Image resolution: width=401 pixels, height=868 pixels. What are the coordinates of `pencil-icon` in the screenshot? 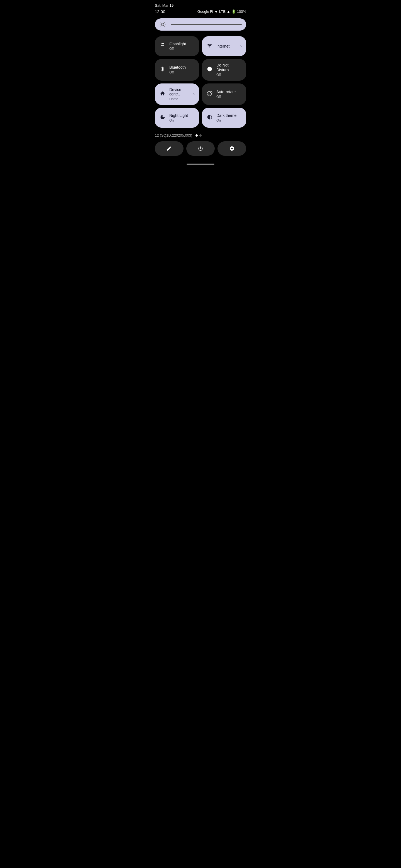 It's located at (169, 149).